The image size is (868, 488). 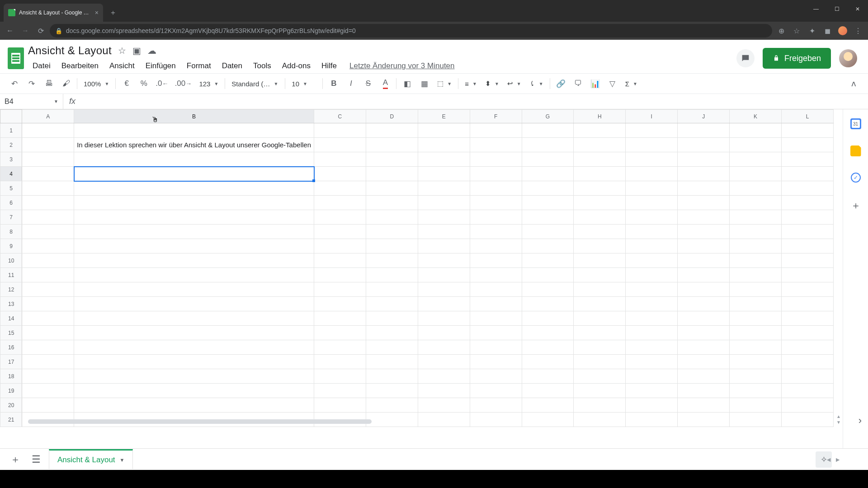 I want to click on minimize-button: —, so click(x=816, y=9).